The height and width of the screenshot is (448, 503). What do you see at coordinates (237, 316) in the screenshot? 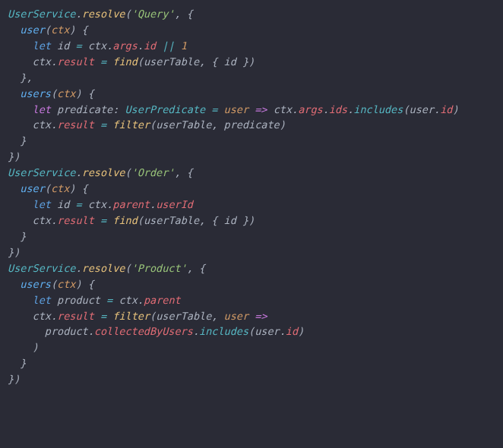
I see `token-param: user` at bounding box center [237, 316].